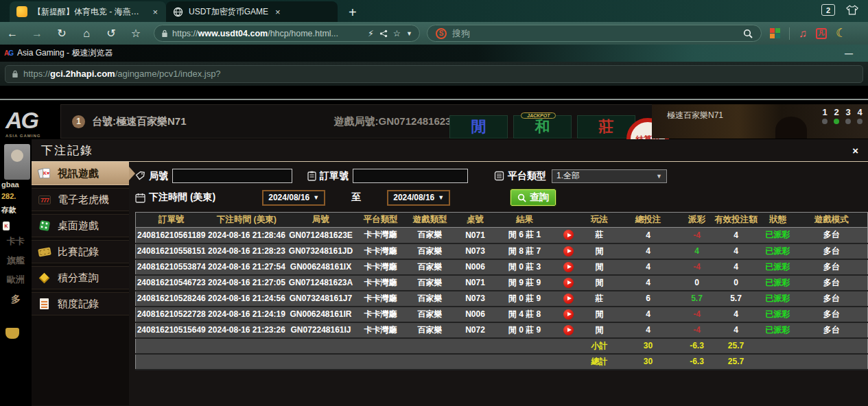  Describe the element at coordinates (502, 314) in the screenshot. I see `table-row: 240816210522728 2024-08-16 21:24:19 GN00…` at that location.